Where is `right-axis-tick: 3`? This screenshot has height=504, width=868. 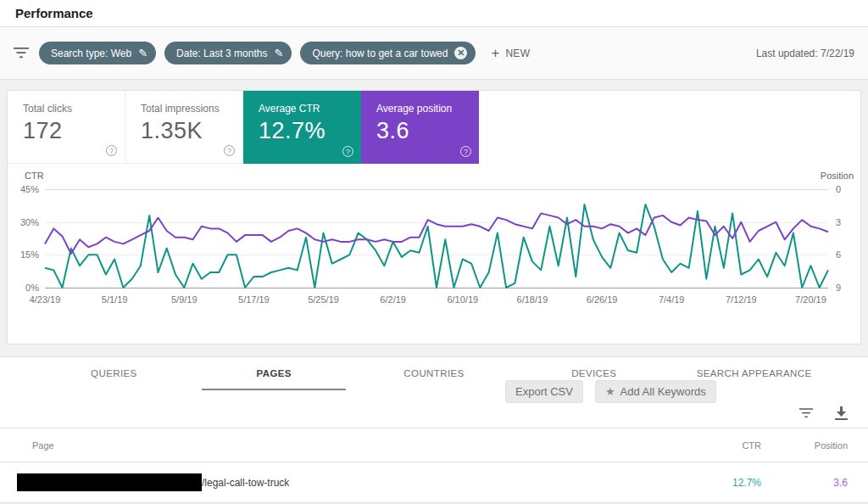 right-axis-tick: 3 is located at coordinates (838, 222).